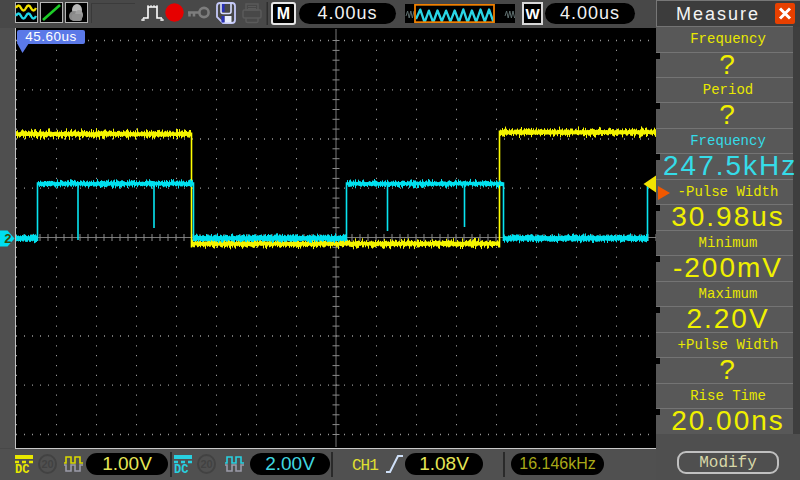 The height and width of the screenshot is (480, 800). What do you see at coordinates (8, 240) in the screenshot?
I see `svg-text: 2` at bounding box center [8, 240].